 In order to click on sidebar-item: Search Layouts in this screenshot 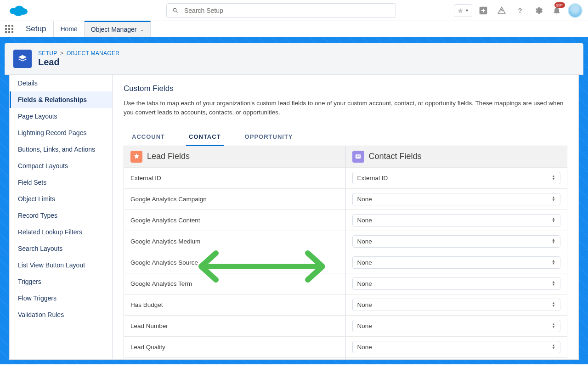, I will do `click(61, 249)`.